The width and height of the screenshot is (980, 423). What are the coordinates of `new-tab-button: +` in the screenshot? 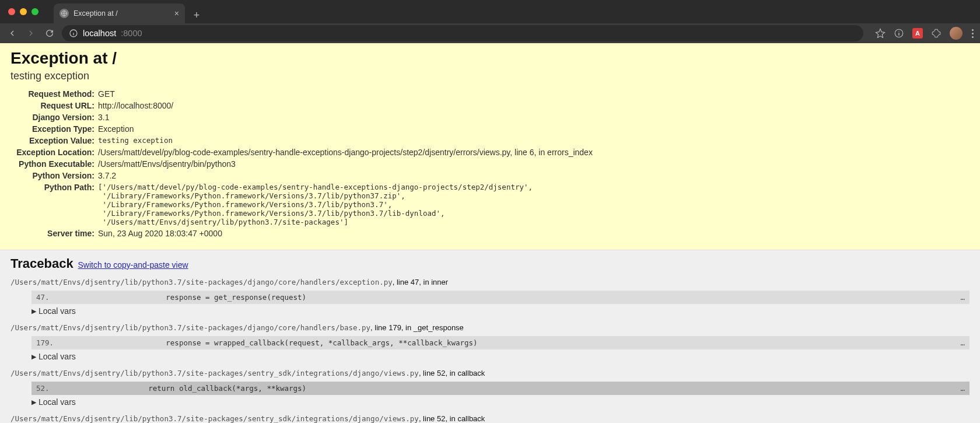 It's located at (197, 15).